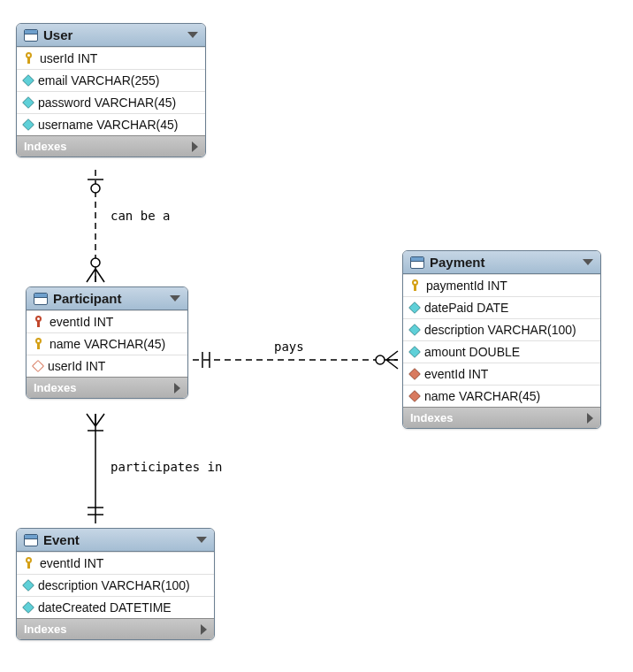 The height and width of the screenshot is (672, 633). Describe the element at coordinates (502, 263) in the screenshot. I see `entity-payment-header: Payment` at that location.